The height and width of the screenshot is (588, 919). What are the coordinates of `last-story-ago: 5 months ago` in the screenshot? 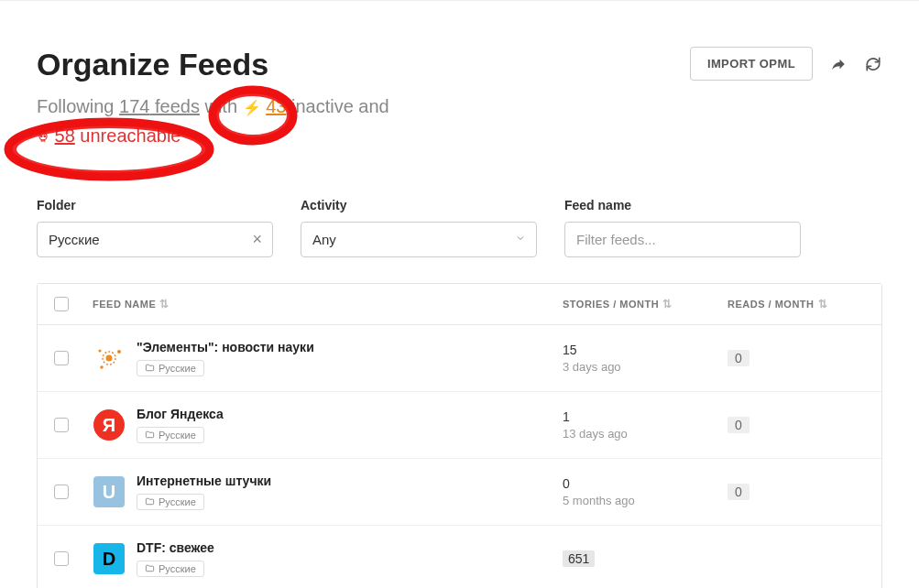 It's located at (645, 500).